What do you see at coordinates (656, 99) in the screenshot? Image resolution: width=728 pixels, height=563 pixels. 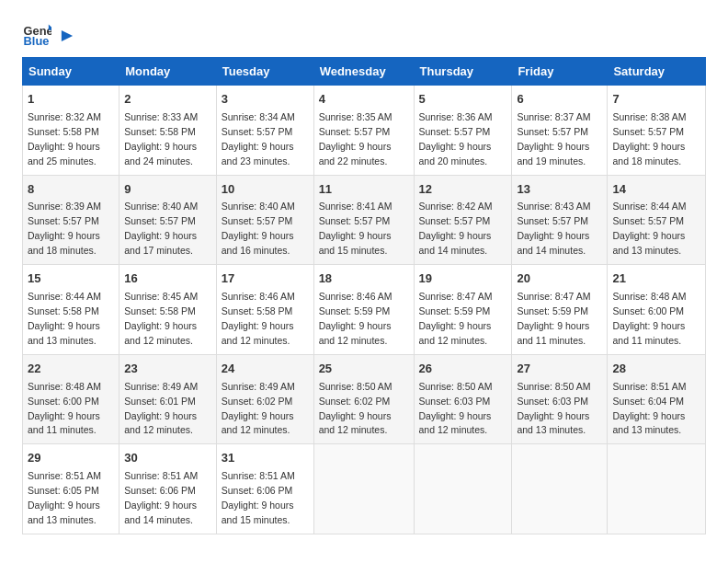 I see `day-number: 7` at bounding box center [656, 99].